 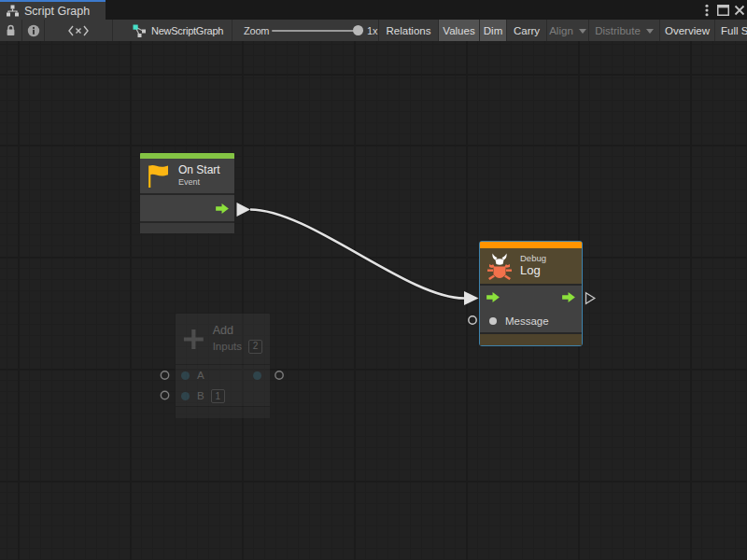 I want to click on info-icon, so click(x=34, y=31).